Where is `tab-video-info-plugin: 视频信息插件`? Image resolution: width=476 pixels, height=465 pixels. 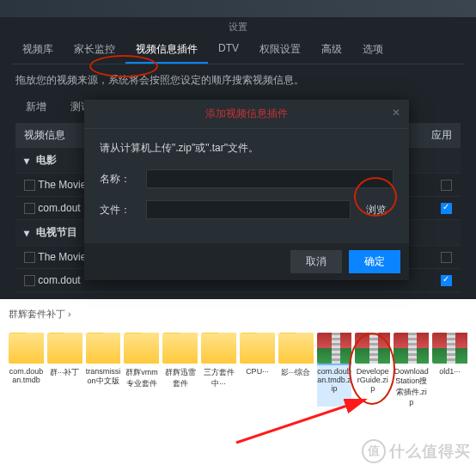
tab-video-info-plugin: 视频信息插件 is located at coordinates (167, 50).